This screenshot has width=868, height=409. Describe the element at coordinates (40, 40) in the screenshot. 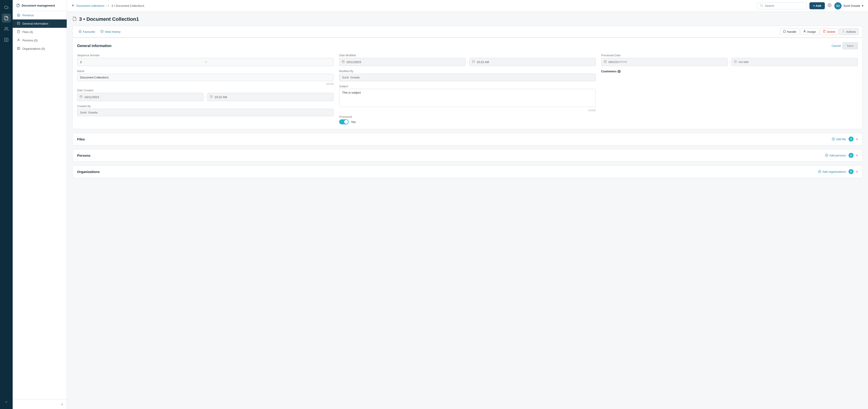

I see `sidebar-item-persons: Persons (0)` at that location.